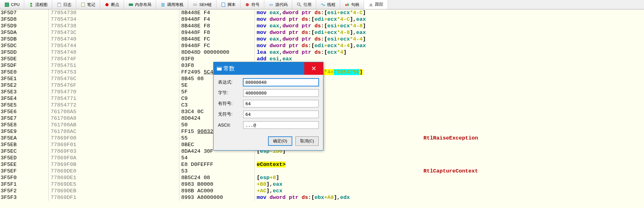 This screenshot has width=644, height=208. Describe the element at coordinates (281, 82) in the screenshot. I see `expr-input` at that location.